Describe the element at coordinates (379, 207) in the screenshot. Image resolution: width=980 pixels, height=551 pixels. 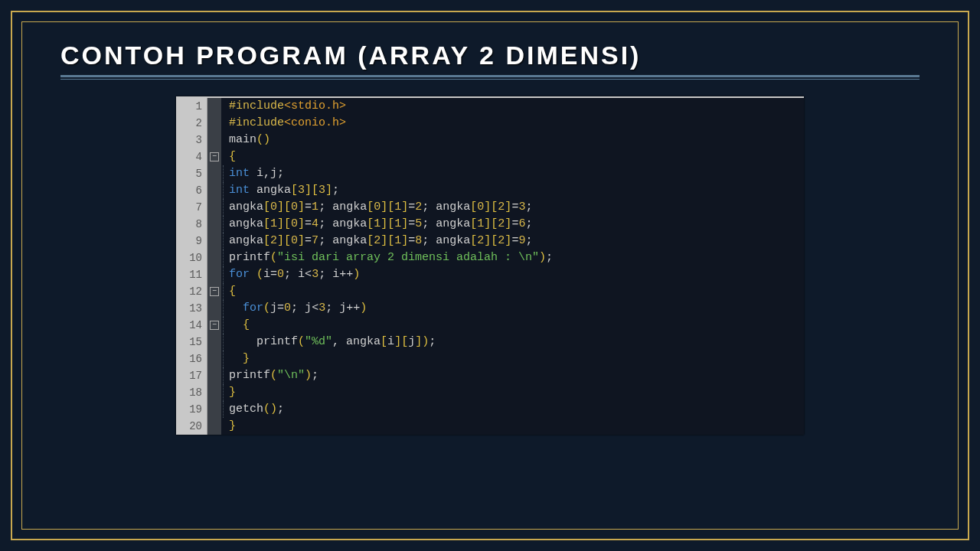
I see `code-content: angka[0][0]=1; angka[0][1]=2; angka[0][2…` at that location.